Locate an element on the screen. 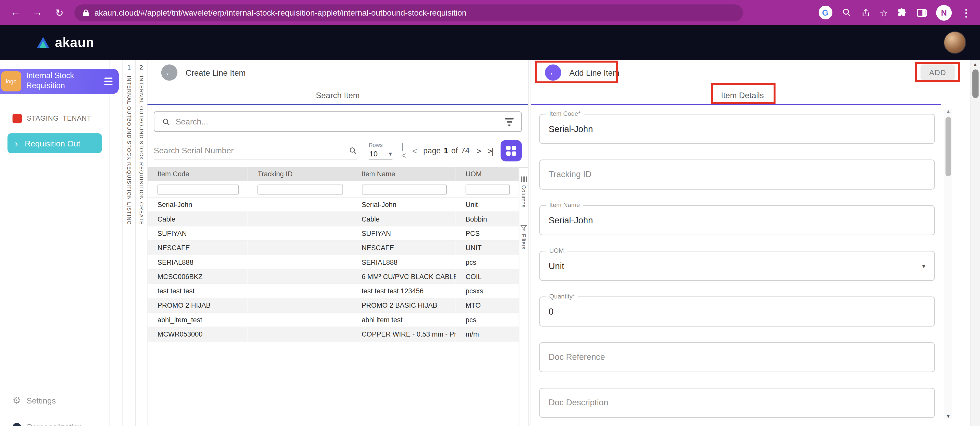  brand-logo: akaun is located at coordinates (65, 43).